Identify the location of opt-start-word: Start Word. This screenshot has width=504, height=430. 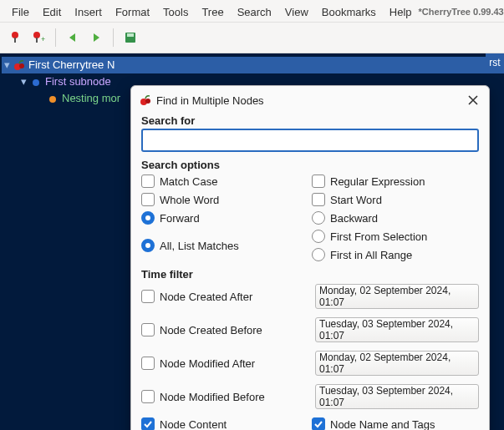
(395, 200).